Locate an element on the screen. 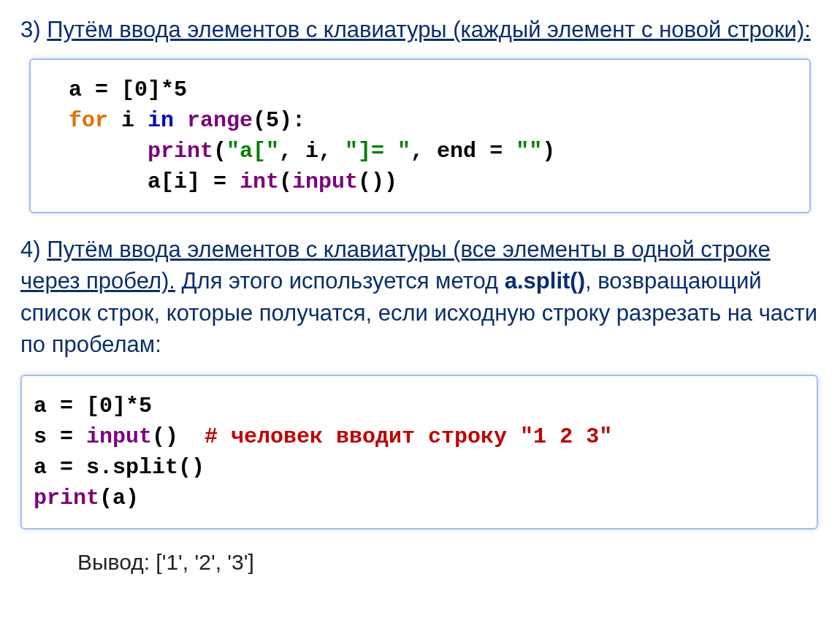 This screenshot has width=840, height=631. heading-text: Путём ввода элементов с клавиатуры (кажд… is located at coordinates (429, 29).